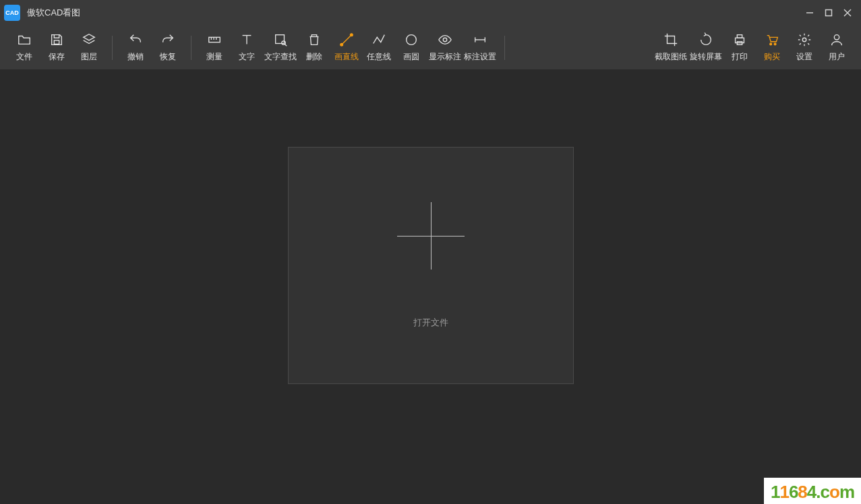 Image resolution: width=861 pixels, height=504 pixels. What do you see at coordinates (837, 40) in the screenshot?
I see `user-icon` at bounding box center [837, 40].